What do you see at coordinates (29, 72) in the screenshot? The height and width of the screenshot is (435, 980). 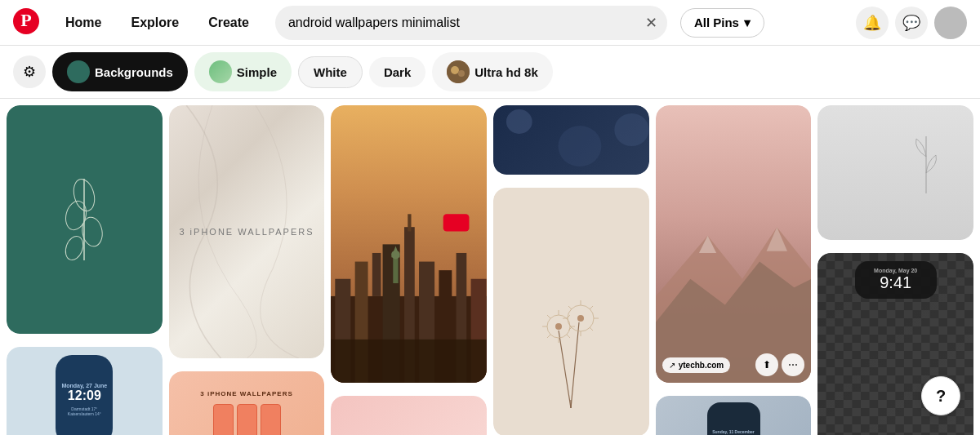 I see `filter-settings-button: ⚙` at bounding box center [29, 72].